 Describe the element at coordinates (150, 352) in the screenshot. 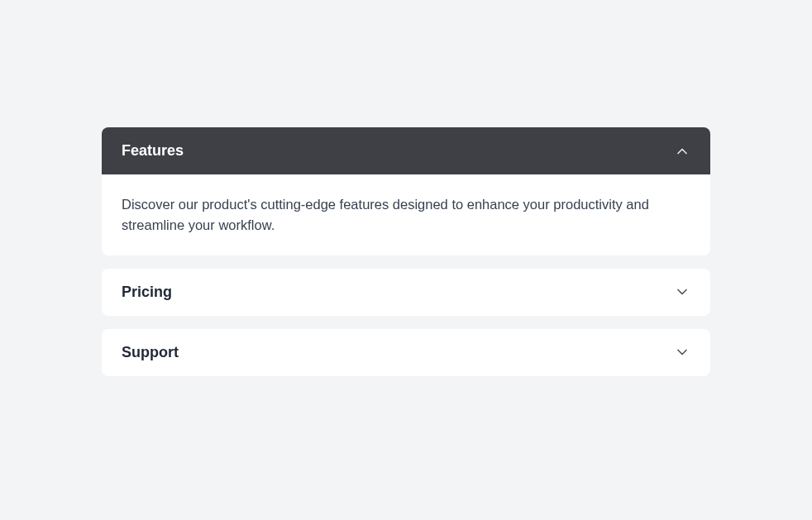

I see `accordion-title-support: Support` at that location.